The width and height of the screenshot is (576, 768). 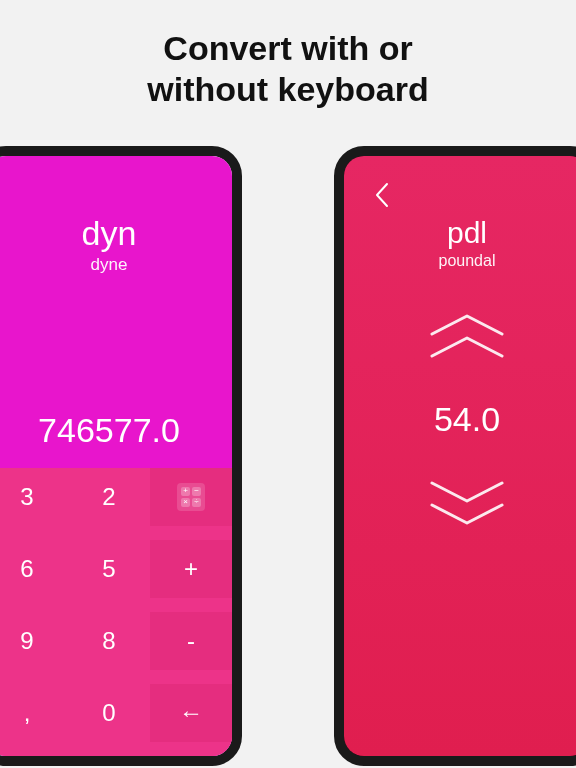 I want to click on unit-name: poundal, so click(x=468, y=261).